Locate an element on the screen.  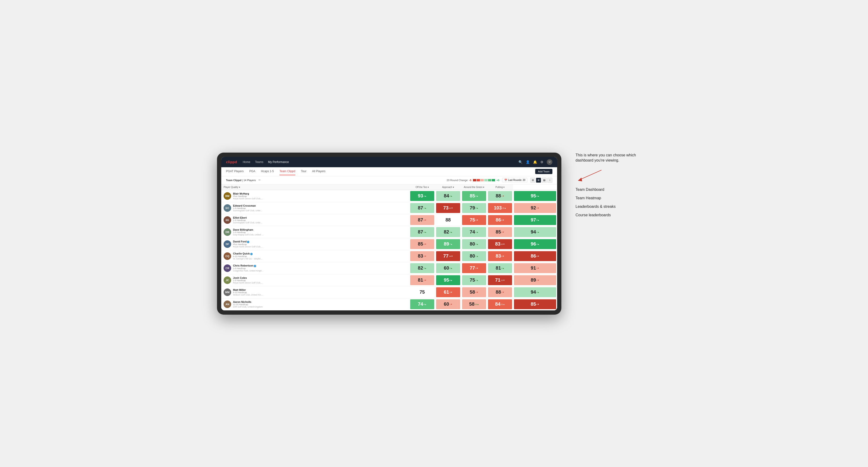
logo: clippd is located at coordinates (232, 162).